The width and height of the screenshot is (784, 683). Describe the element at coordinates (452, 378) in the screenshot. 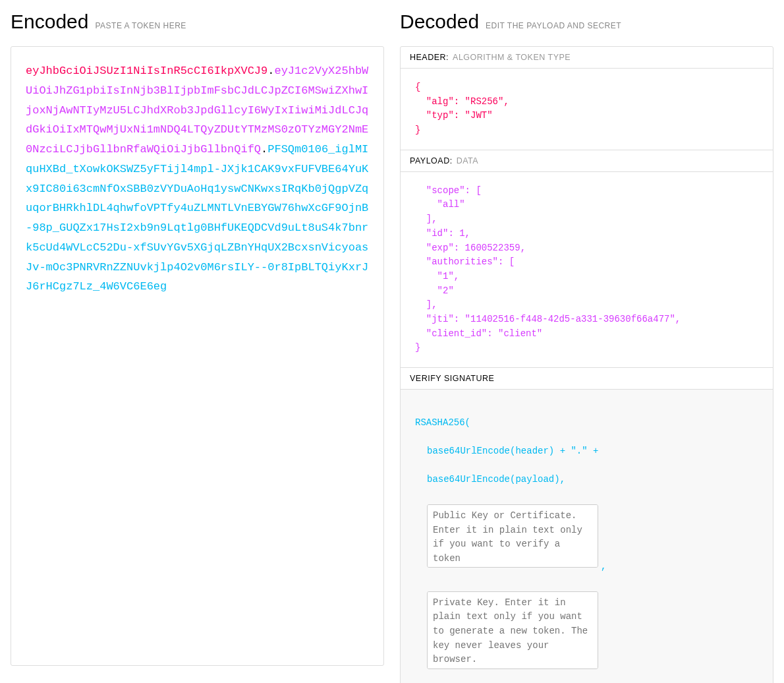

I see `verify-section-title: VERIFY SIGNATURE` at that location.